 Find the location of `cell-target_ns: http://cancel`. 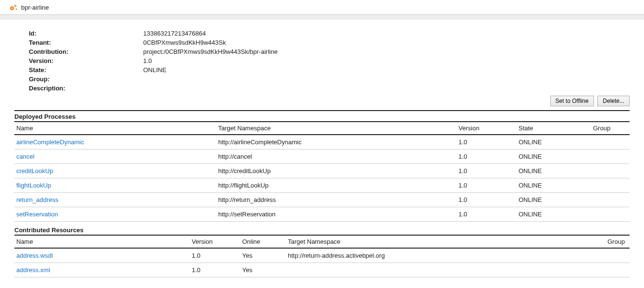

cell-target_ns: http://cancel is located at coordinates (336, 157).